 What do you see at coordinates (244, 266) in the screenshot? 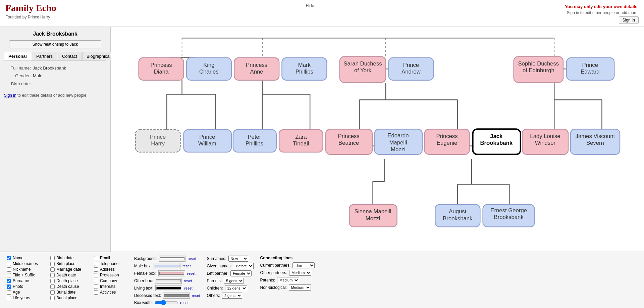
I see `given-names-select: BeforeAfterBoth` at bounding box center [244, 266].